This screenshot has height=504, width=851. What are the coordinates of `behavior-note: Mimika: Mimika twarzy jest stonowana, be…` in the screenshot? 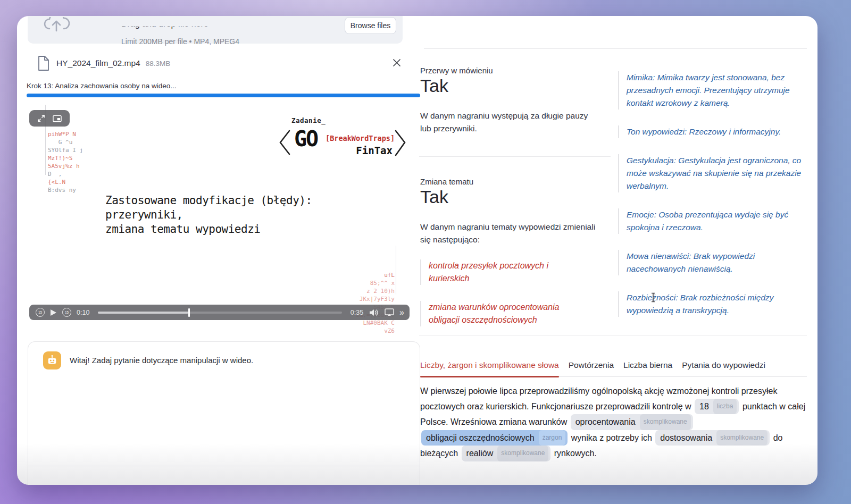 It's located at (713, 90).